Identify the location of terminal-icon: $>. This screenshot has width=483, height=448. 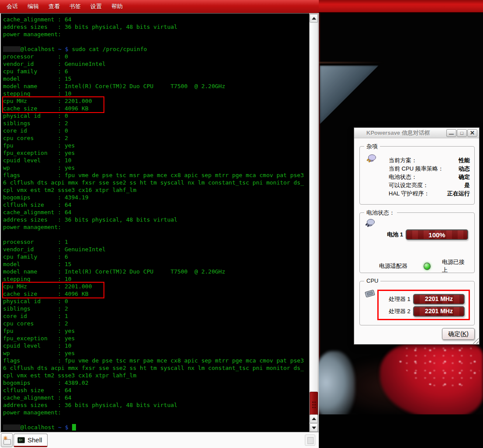
(21, 440).